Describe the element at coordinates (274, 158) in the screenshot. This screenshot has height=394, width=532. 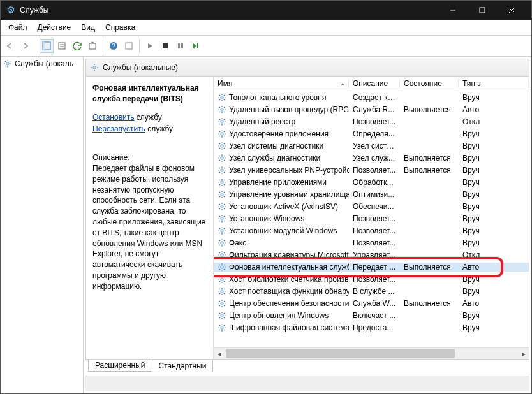
I see `service-name: Узел службы диагностики` at that location.